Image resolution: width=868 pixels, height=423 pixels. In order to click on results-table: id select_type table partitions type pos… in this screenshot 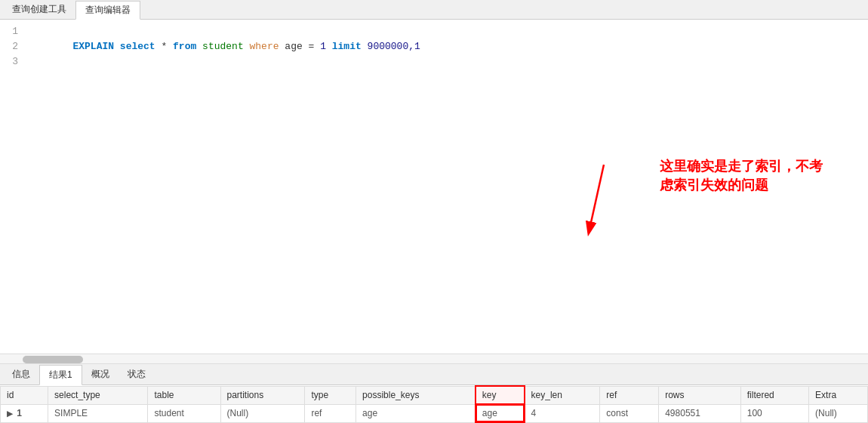, I will do `click(434, 404)`.